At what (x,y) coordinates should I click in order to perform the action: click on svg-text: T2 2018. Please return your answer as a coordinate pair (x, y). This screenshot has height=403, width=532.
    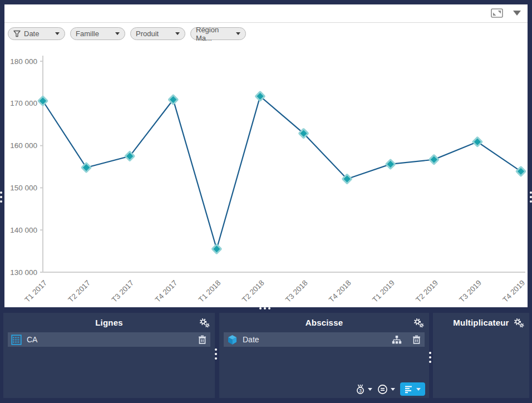
    Looking at the image, I should click on (253, 292).